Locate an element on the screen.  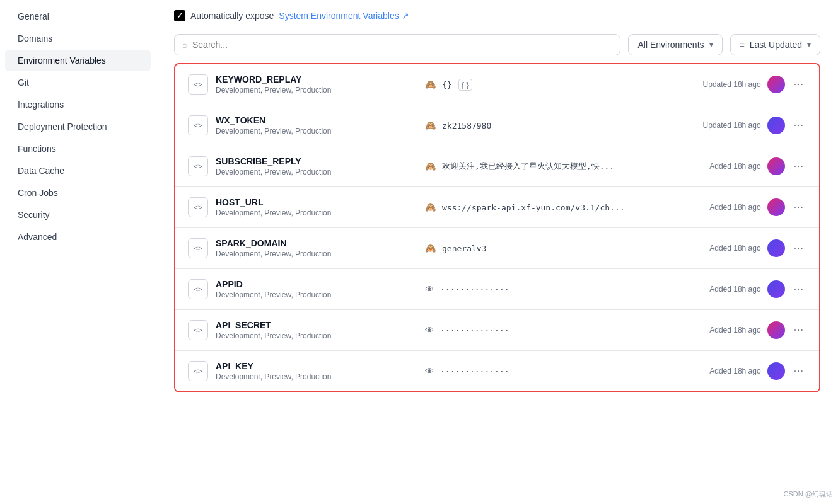
sort-dropdown-label: Last Updated is located at coordinates (776, 45).